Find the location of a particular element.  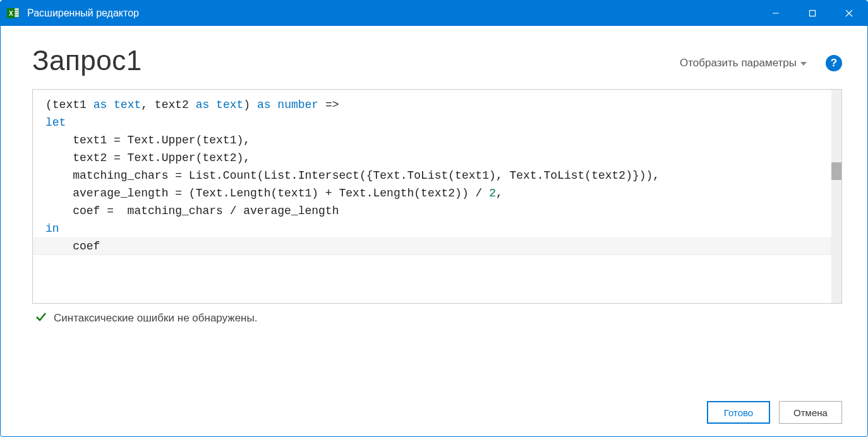

svg-text: X is located at coordinates (11, 14).